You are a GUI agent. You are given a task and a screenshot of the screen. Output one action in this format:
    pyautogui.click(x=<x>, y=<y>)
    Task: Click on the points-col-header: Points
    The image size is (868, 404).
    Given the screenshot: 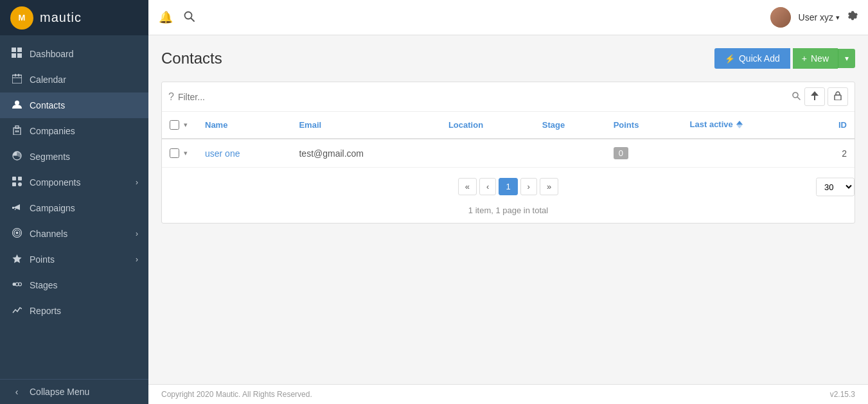 What is the action you would take?
    pyautogui.click(x=644, y=125)
    